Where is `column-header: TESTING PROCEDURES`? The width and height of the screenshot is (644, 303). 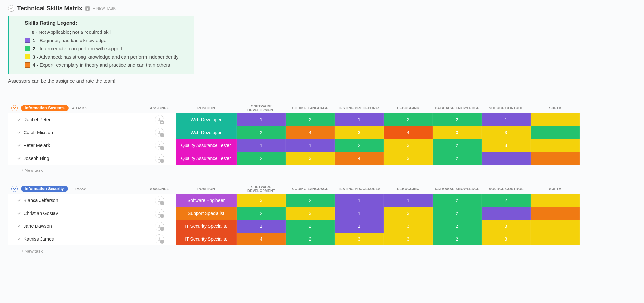
column-header: TESTING PROCEDURES is located at coordinates (359, 108).